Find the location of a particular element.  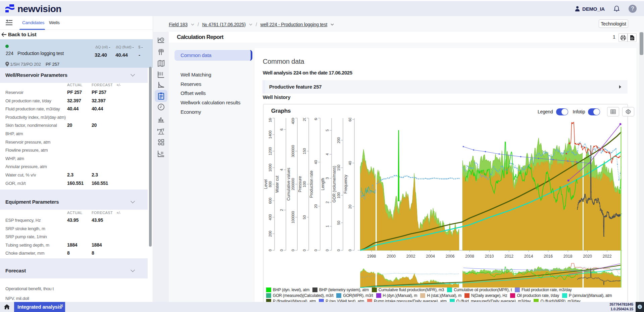

svg-text: 5 is located at coordinates (327, 130).